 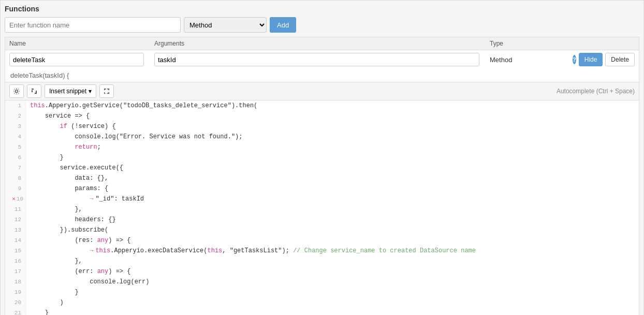 I want to click on table-row: 11 },, so click(x=322, y=209).